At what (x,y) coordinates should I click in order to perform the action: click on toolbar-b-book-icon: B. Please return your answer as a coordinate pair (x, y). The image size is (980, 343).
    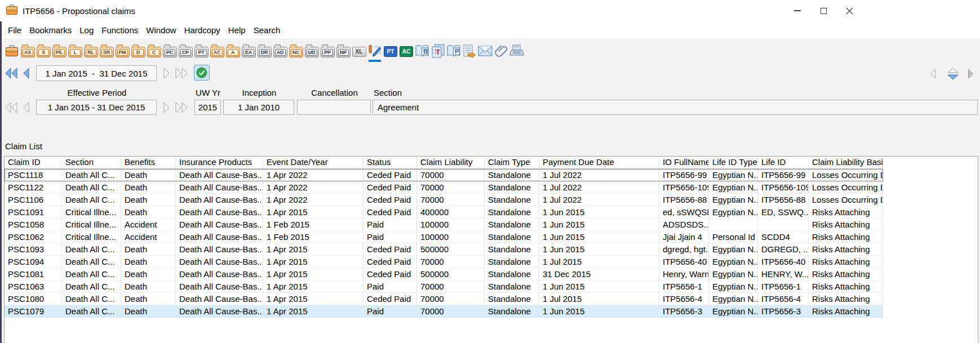
    Looking at the image, I should click on (422, 51).